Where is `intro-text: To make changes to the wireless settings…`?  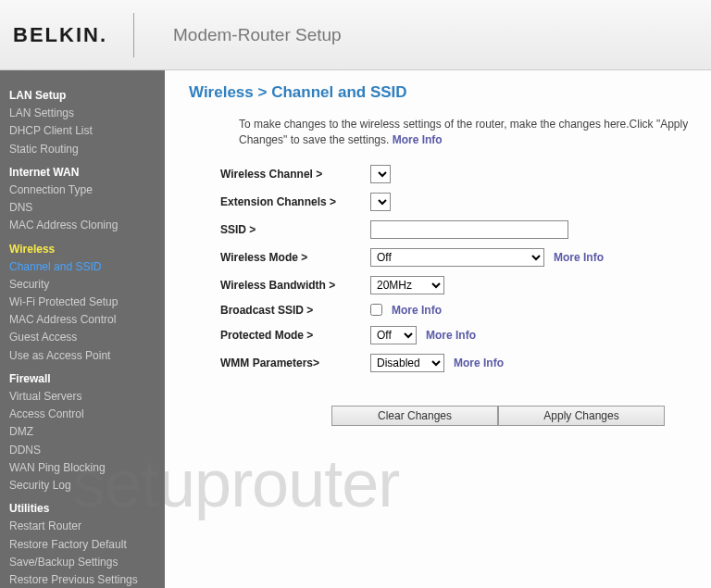 intro-text: To make changes to the wireless settings… is located at coordinates (470, 132).